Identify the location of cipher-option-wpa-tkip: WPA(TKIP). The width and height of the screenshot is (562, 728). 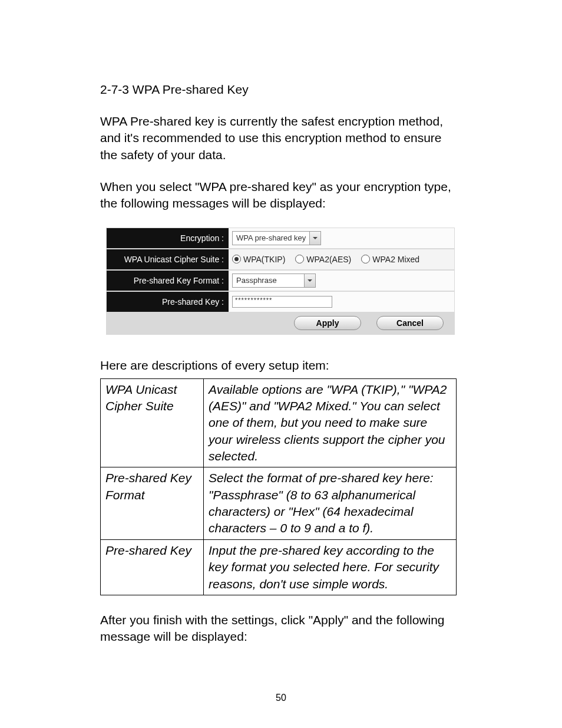
(259, 259).